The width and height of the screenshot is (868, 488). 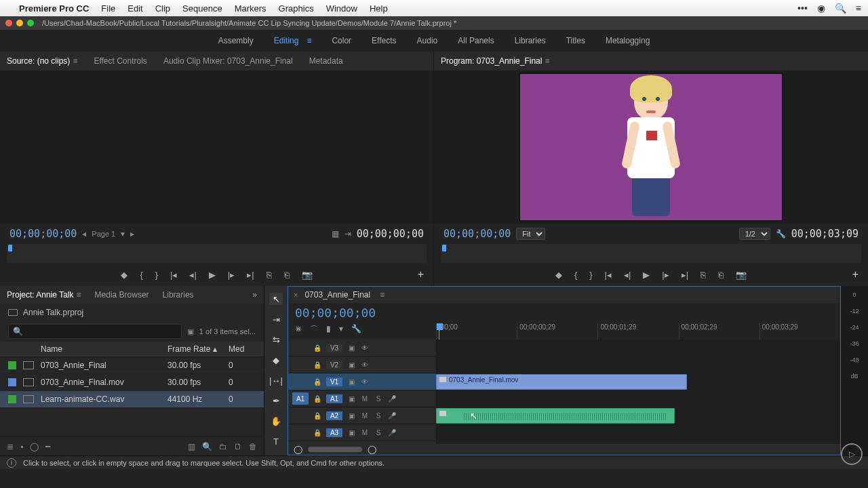 I want to click on source-pager: Page 1, so click(x=103, y=234).